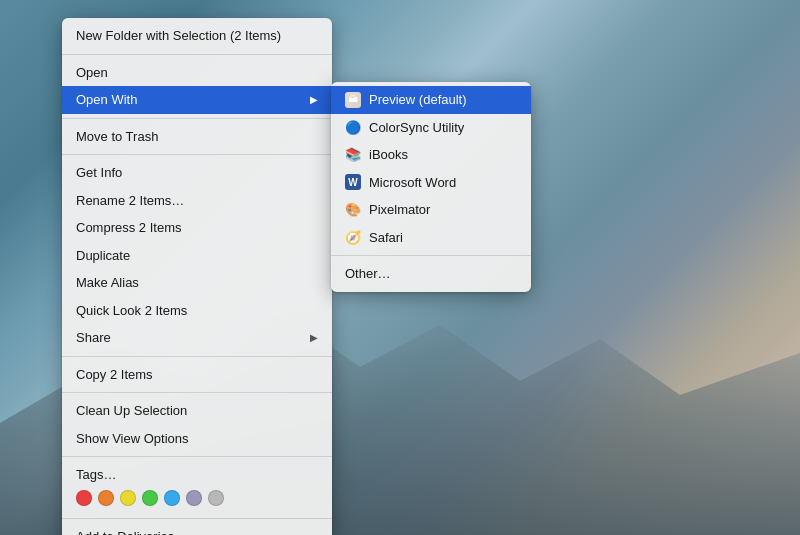  What do you see at coordinates (197, 411) in the screenshot?
I see `menu-item-clean-up: Clean Up Selection` at bounding box center [197, 411].